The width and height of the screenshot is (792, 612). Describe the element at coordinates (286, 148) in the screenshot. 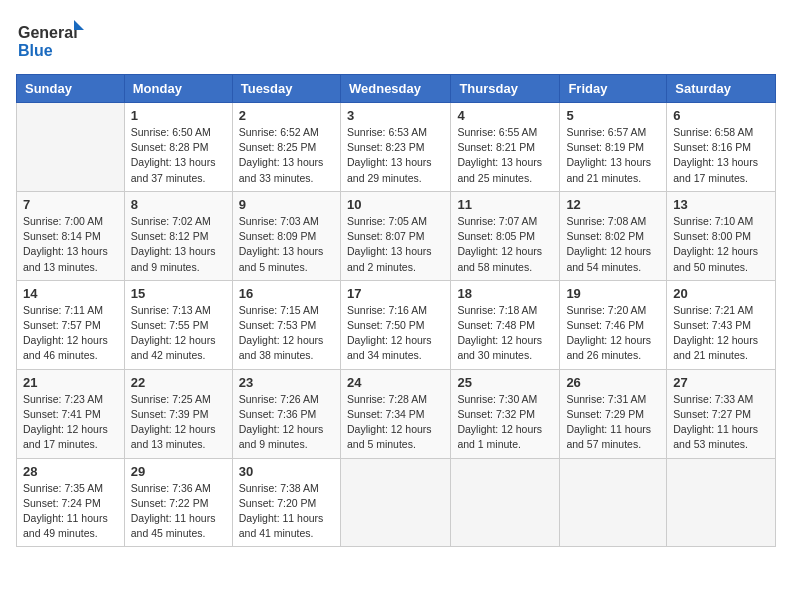

I see `calendar-cell: 2Sunrise: 6:52 AM Sunset: 8:25 PM Daylig…` at that location.